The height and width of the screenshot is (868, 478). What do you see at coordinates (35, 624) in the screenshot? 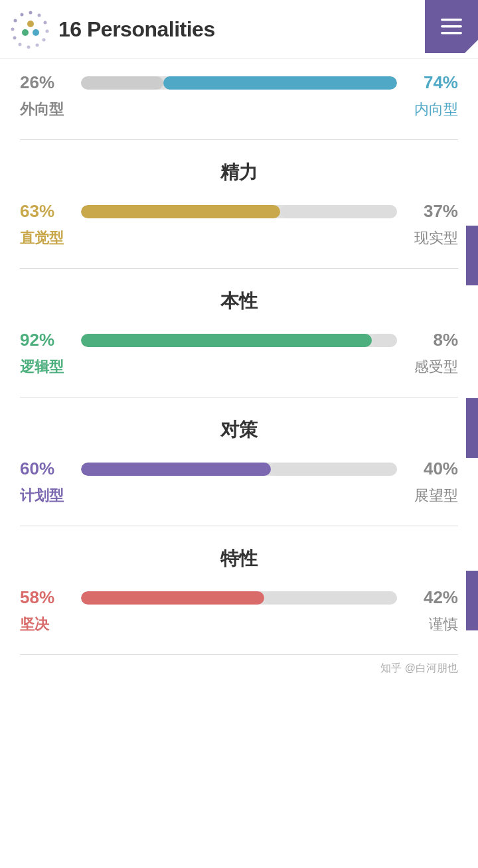
I see `left-label-te-xing: 坚决` at bounding box center [35, 624].